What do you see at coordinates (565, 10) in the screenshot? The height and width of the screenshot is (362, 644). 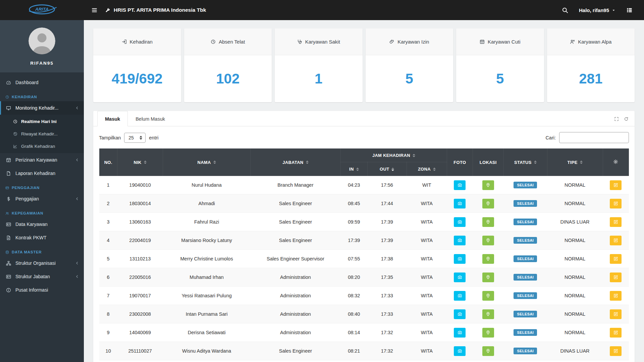 I see `search-icon` at bounding box center [565, 10].